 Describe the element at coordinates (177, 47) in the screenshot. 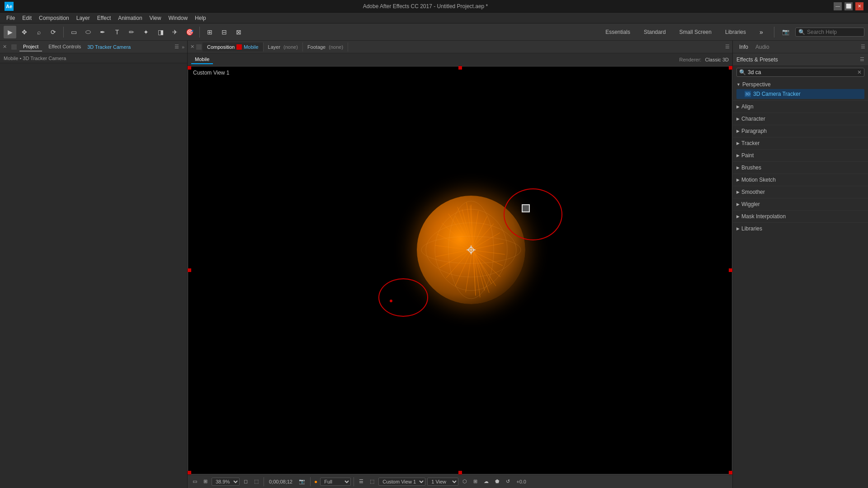

I see `left-panel-menu: ☰` at that location.